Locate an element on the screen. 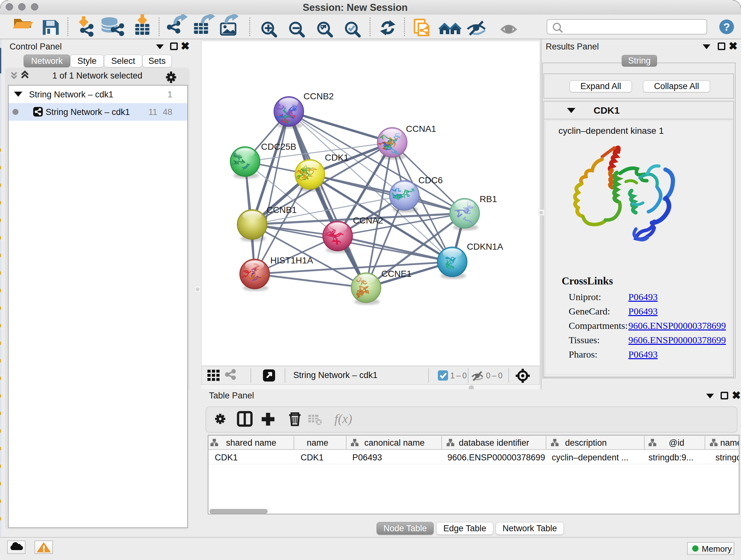  svg-text: CDC6 is located at coordinates (430, 180).